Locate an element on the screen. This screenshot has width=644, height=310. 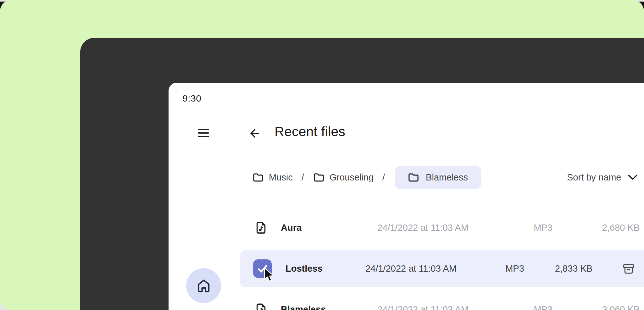
file-name: Lostless is located at coordinates (304, 268).